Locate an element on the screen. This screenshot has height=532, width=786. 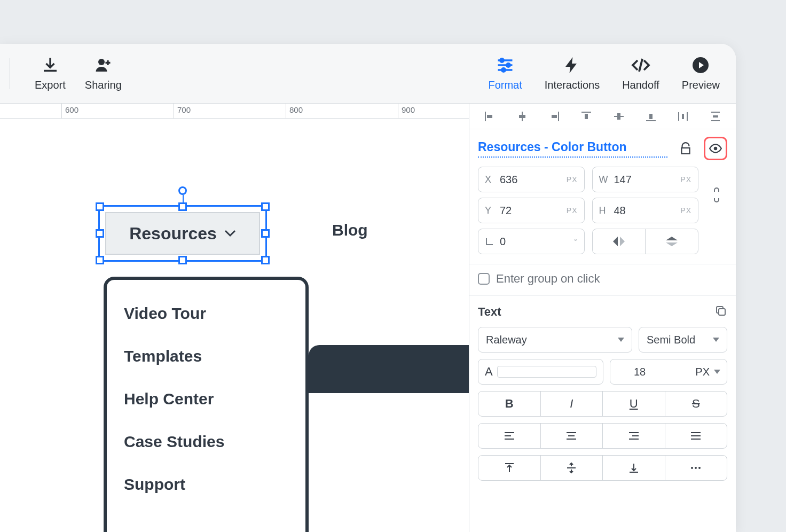
resize-handle-tr is located at coordinates (265, 207).